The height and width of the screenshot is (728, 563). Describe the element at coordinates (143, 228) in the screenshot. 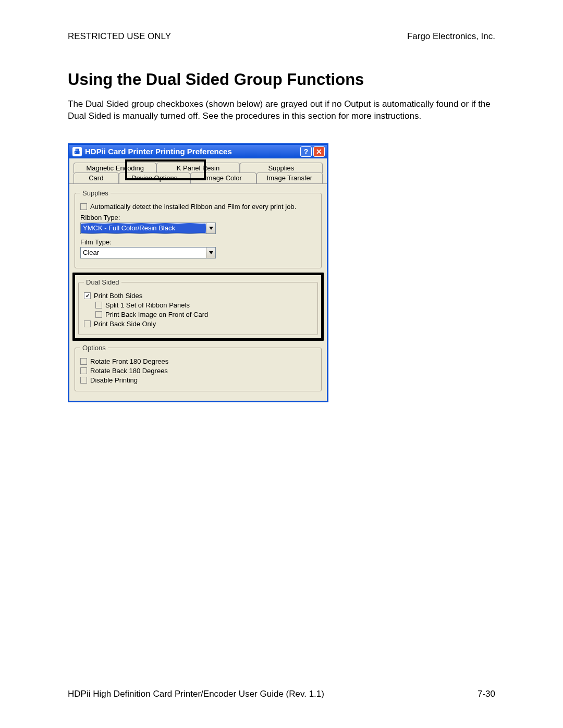

I see `ribbon-type-value: YMCK - Full Color/Resin Black` at that location.